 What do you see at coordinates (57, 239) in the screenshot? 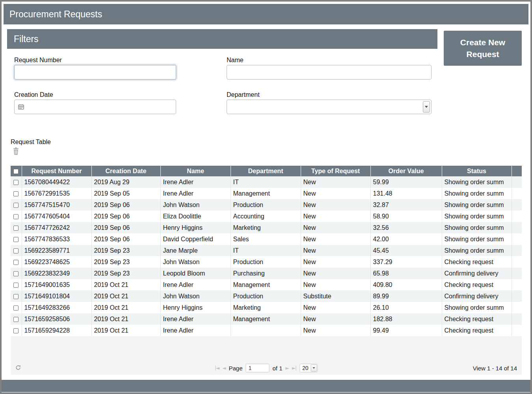
I see `cell-request-number: 1567747836533` at bounding box center [57, 239].